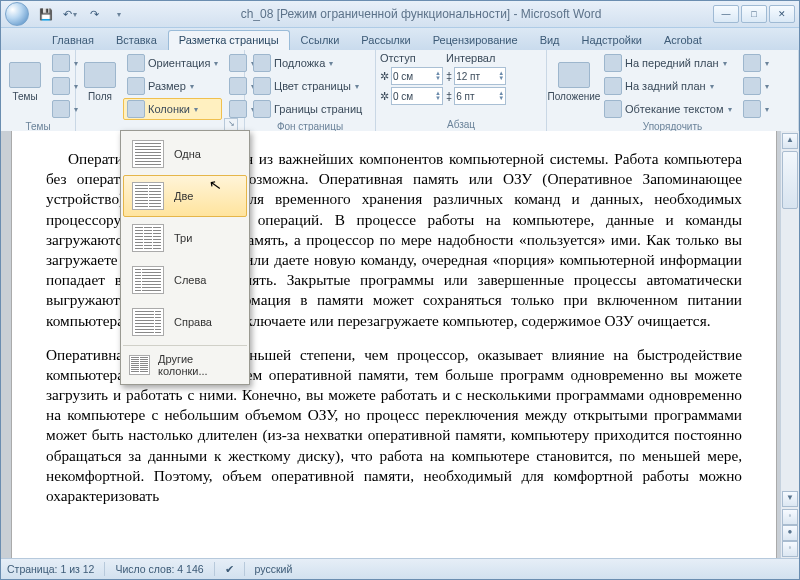  What do you see at coordinates (38, 91) in the screenshot?
I see `group-themes: Темы ▾ ▾ ▾ Темы` at bounding box center [38, 91].